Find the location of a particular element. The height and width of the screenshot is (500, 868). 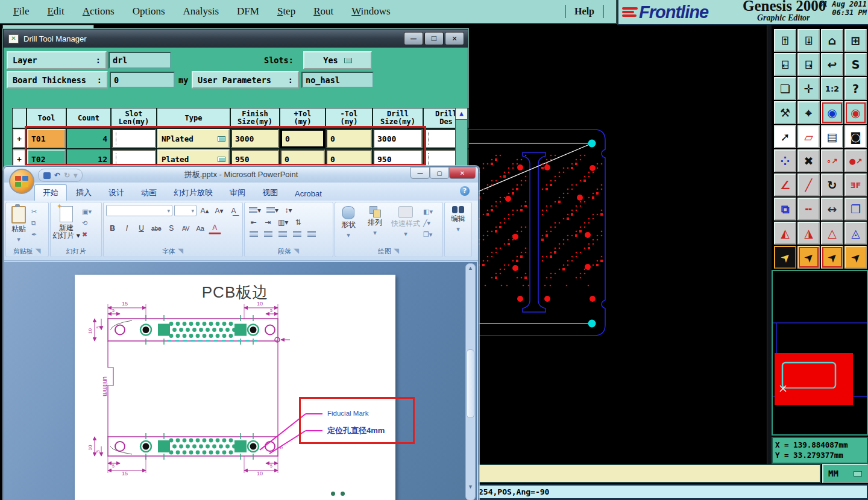

board-thickness-input: 0 is located at coordinates (142, 80).